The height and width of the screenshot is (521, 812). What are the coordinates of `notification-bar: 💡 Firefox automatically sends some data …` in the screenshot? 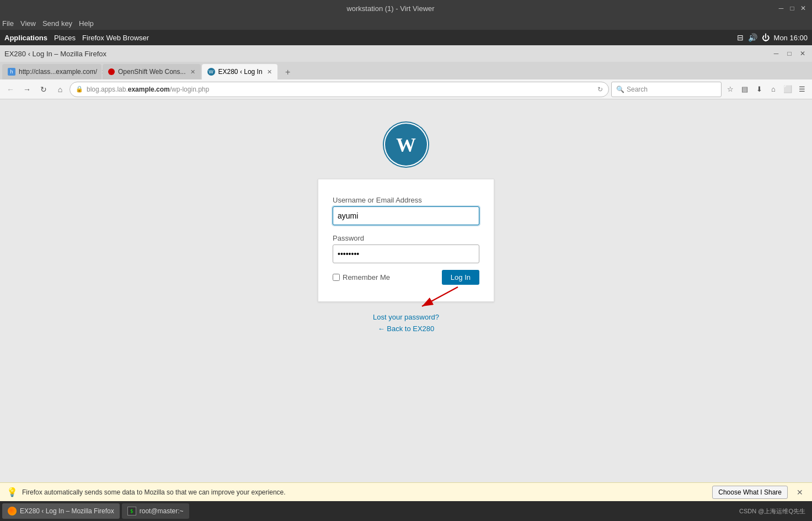 It's located at (406, 492).